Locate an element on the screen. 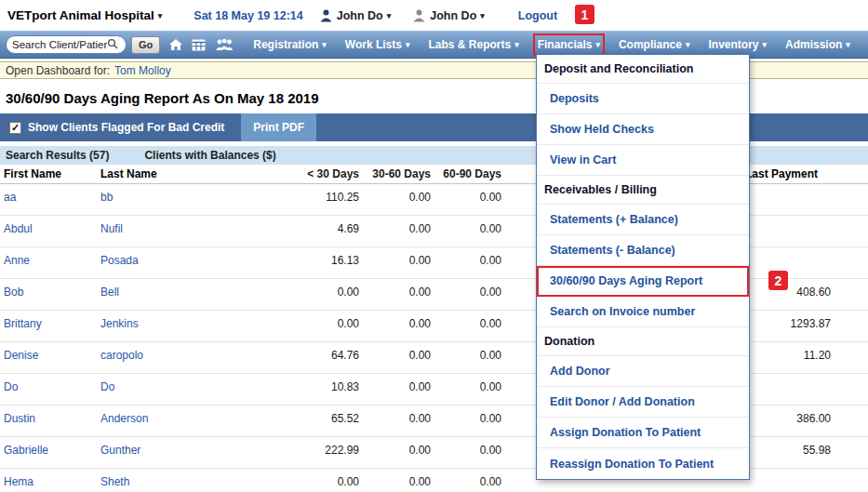 The image size is (868, 492). client-last-name-link: Jenkins is located at coordinates (119, 324).